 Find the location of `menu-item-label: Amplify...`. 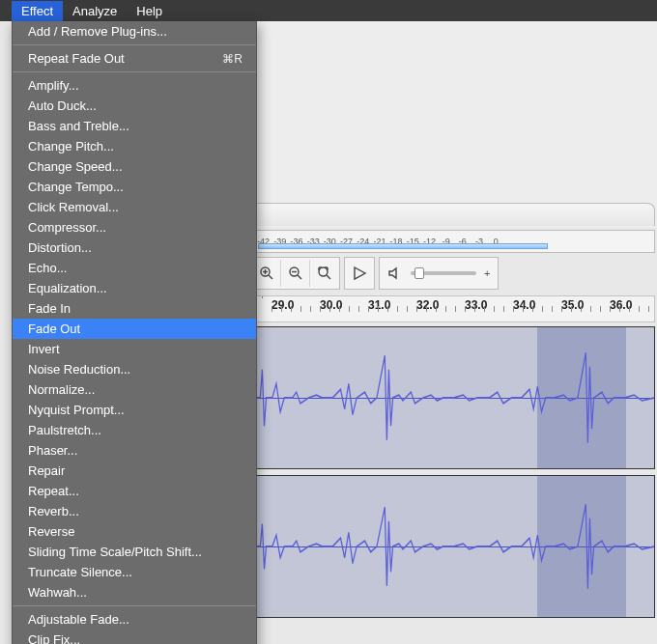

menu-item-label: Amplify... is located at coordinates (54, 85).